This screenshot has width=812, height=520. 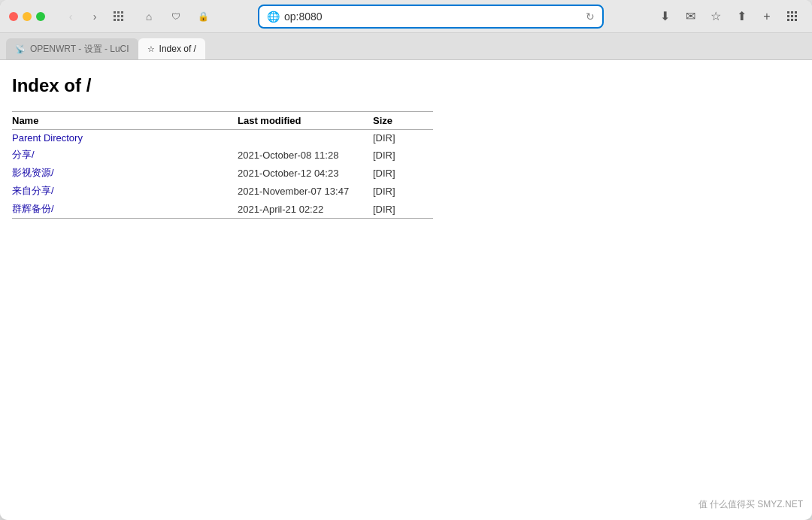 I want to click on dir-modified-cell: 2021-October-12 04:23, so click(x=305, y=173).